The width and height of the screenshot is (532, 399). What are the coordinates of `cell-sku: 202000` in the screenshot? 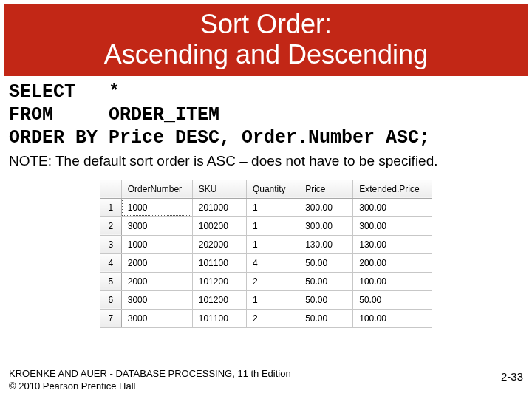 It's located at (219, 244).